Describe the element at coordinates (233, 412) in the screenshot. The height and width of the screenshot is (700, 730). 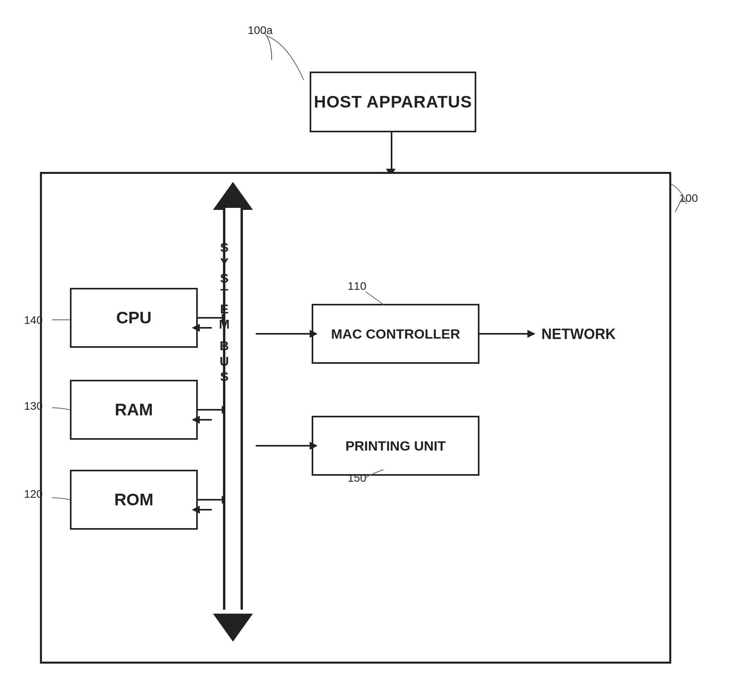
I see `system-bus-arrow` at that location.